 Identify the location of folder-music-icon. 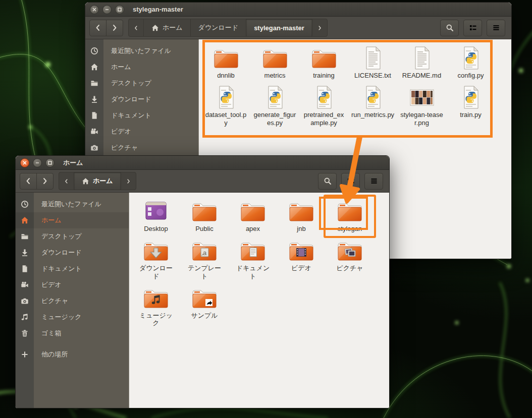
(156, 298).